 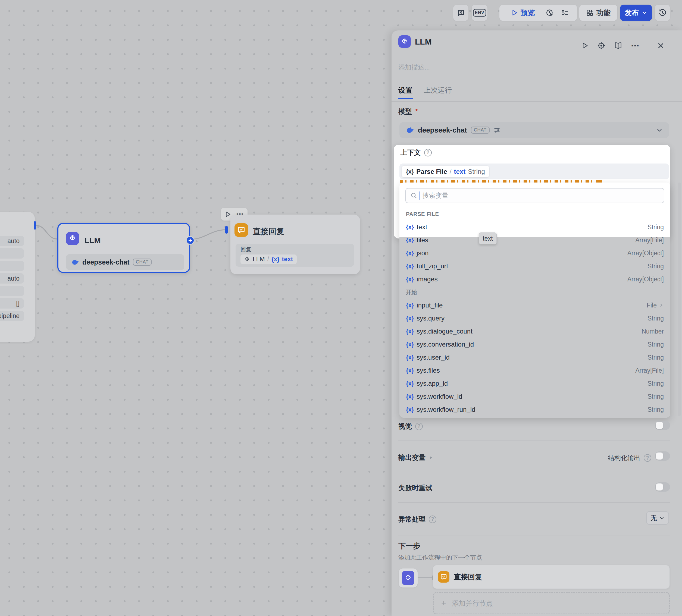 I want to click on variable-name: input_file, so click(x=430, y=305).